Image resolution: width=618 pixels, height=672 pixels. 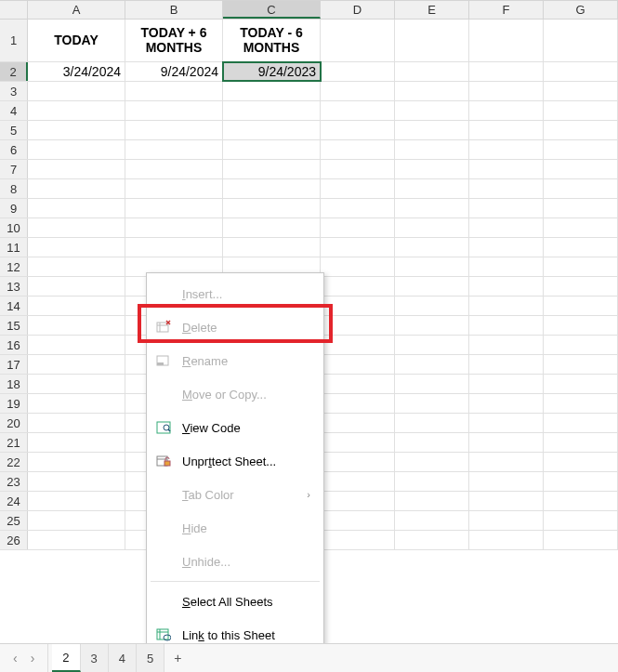 I want to click on cell-f1, so click(x=506, y=41).